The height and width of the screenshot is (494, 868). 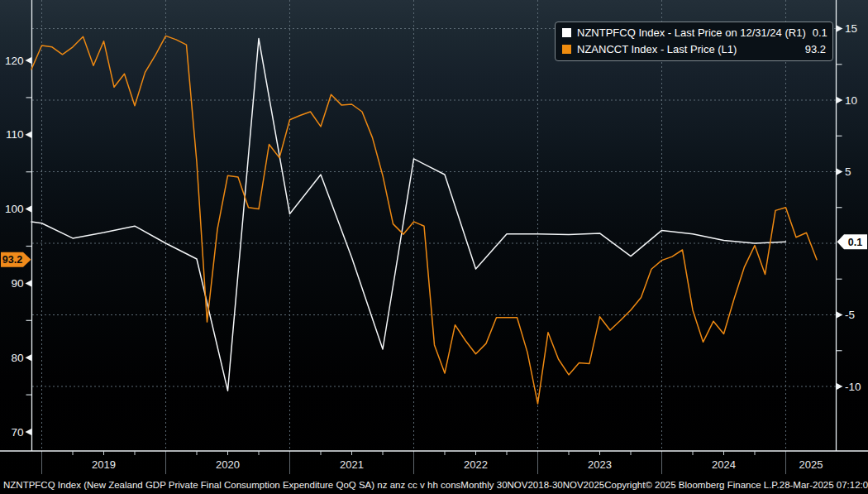 I want to click on right-tick-label: 5, so click(x=848, y=172).